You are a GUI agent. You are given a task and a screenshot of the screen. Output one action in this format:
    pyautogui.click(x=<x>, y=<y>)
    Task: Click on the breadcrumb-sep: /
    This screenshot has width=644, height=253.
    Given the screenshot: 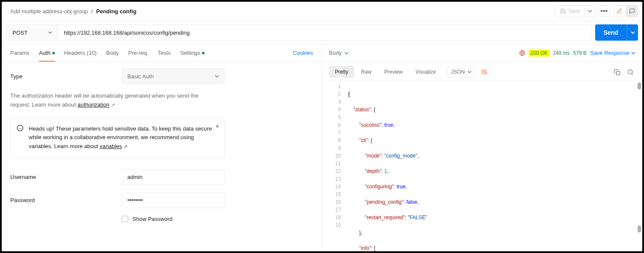 What is the action you would take?
    pyautogui.click(x=92, y=11)
    